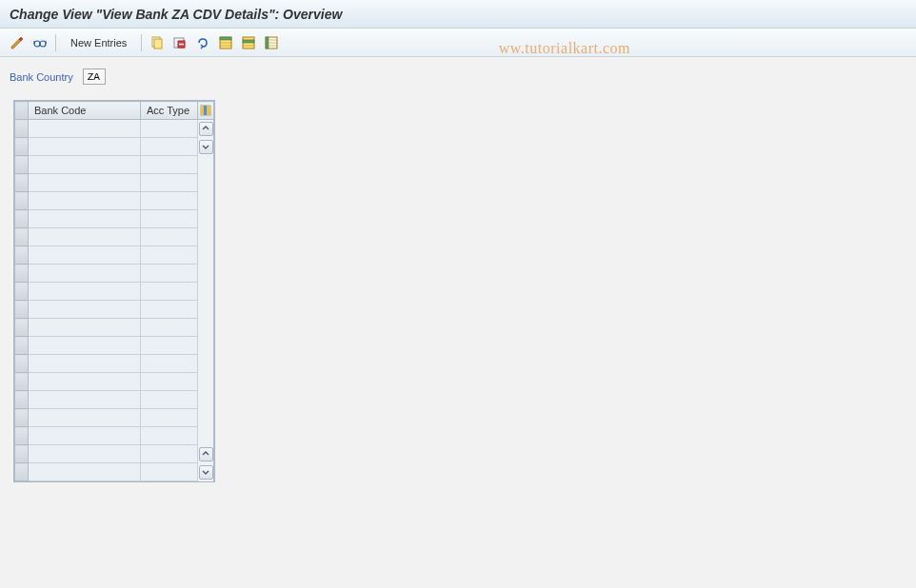 The width and height of the screenshot is (916, 588). I want to click on table-config-button, so click(206, 110).